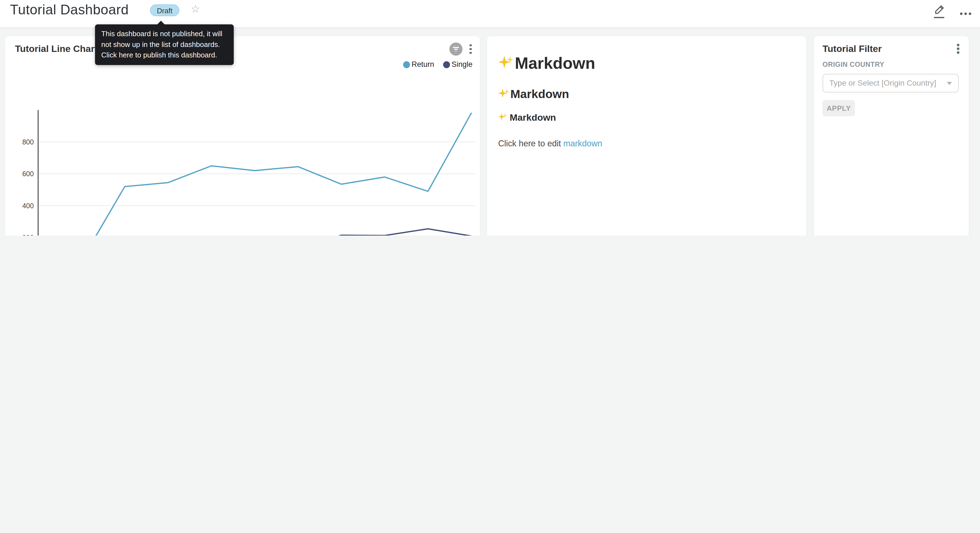 This screenshot has height=533, width=980. Describe the element at coordinates (583, 144) in the screenshot. I see `edit-markdown-link: markdown` at that location.